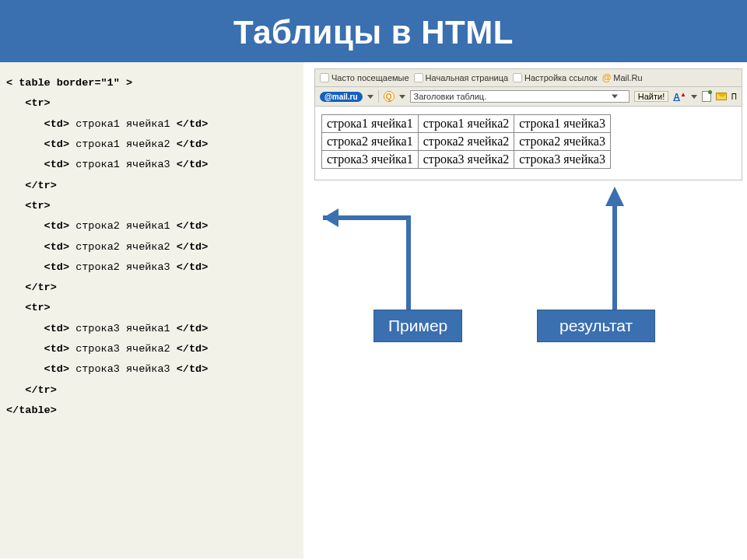 The height and width of the screenshot is (560, 747). Describe the element at coordinates (466, 160) in the screenshot. I see `table-cell: строка3 ячейка2` at that location.